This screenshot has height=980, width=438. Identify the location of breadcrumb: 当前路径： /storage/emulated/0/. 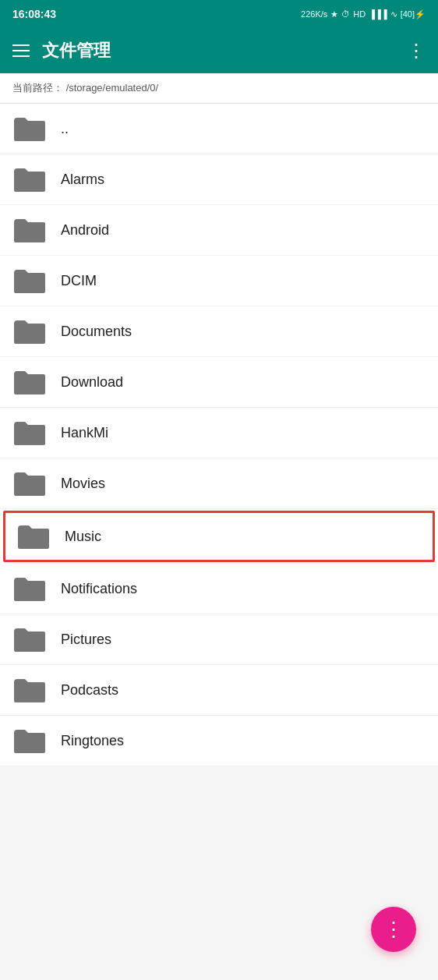
(219, 89).